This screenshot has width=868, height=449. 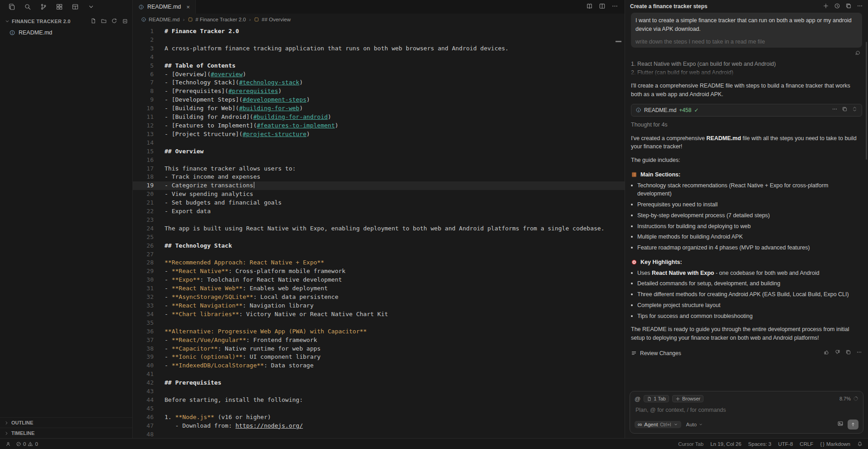 What do you see at coordinates (379, 392) in the screenshot?
I see `code-line: 43` at bounding box center [379, 392].